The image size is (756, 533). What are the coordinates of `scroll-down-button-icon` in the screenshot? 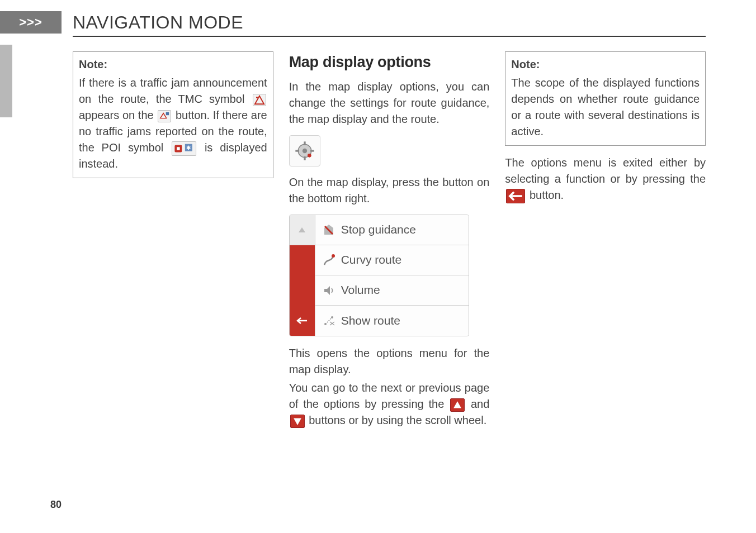 It's located at (297, 421).